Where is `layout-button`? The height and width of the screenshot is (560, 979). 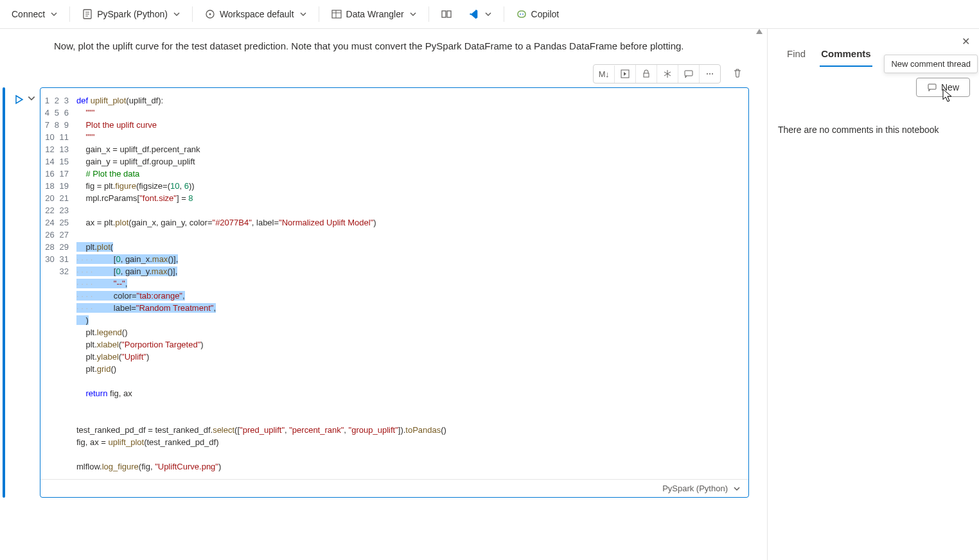
layout-button is located at coordinates (446, 14).